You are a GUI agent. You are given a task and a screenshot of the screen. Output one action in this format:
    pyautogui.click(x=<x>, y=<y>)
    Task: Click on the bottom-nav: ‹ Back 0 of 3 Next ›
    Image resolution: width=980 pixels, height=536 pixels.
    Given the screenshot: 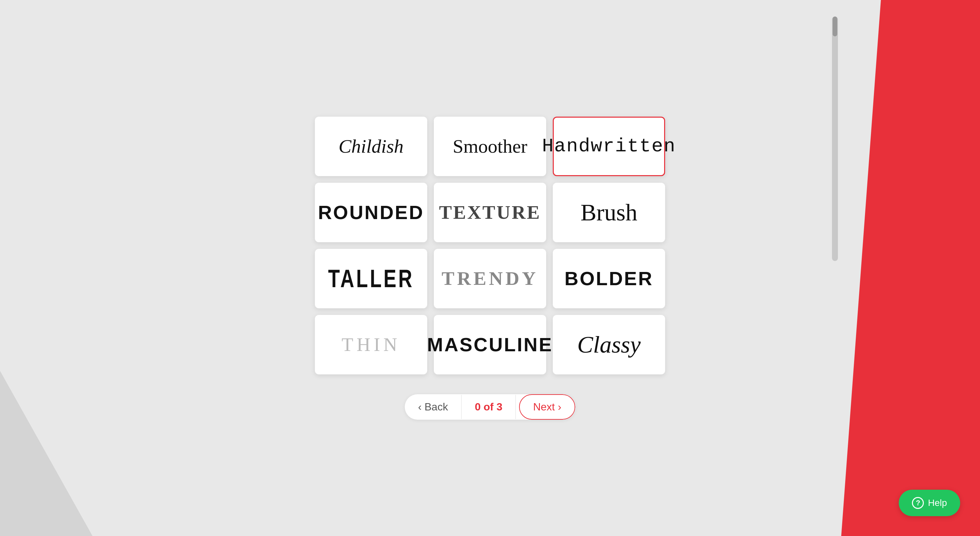 What is the action you would take?
    pyautogui.click(x=490, y=407)
    